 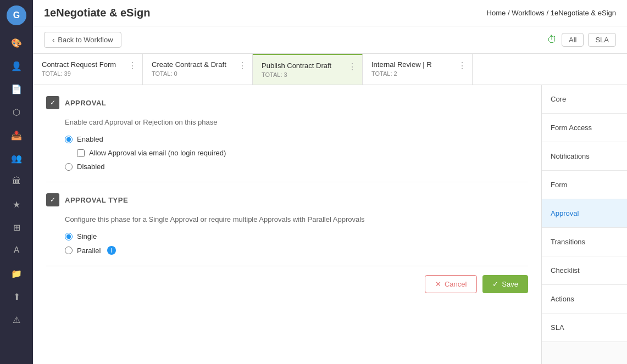 What do you see at coordinates (585, 225) in the screenshot?
I see `right-panel: Core Form Access Notifications Form Appr…` at bounding box center [585, 225].